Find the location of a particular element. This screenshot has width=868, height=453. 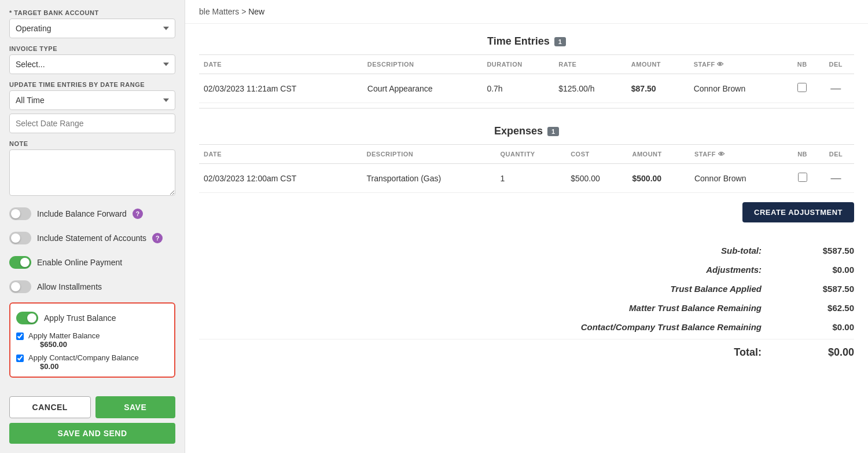

apply-contact-balance-row: Apply Contact/Company Balance $0.00 is located at coordinates (93, 362).